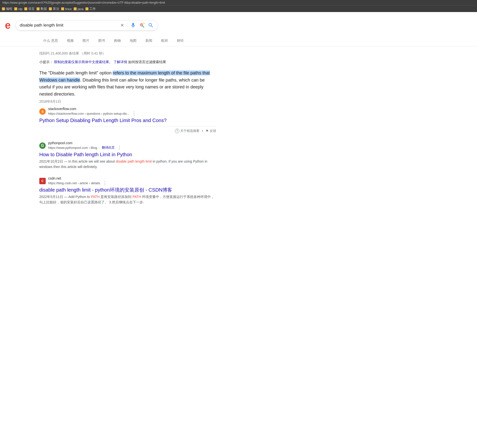 Image resolution: width=477 pixels, height=448 pixels. I want to click on tip-link-2: 了解详情, so click(120, 62).